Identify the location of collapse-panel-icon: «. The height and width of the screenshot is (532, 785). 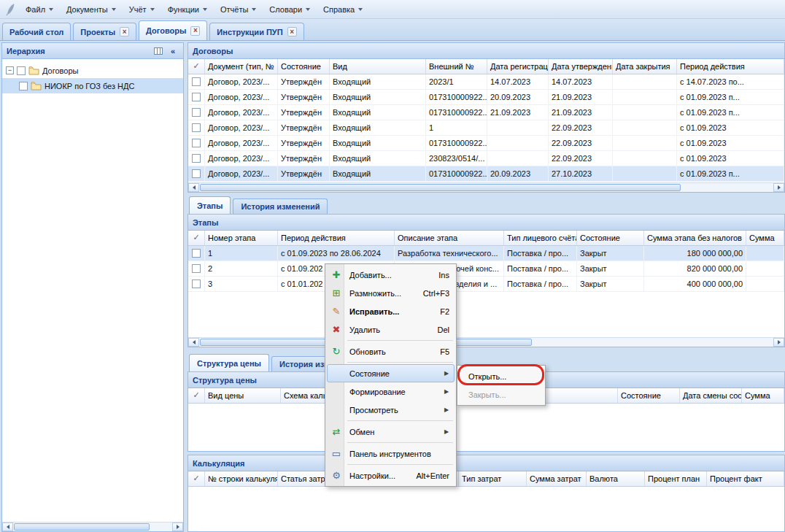
(173, 51).